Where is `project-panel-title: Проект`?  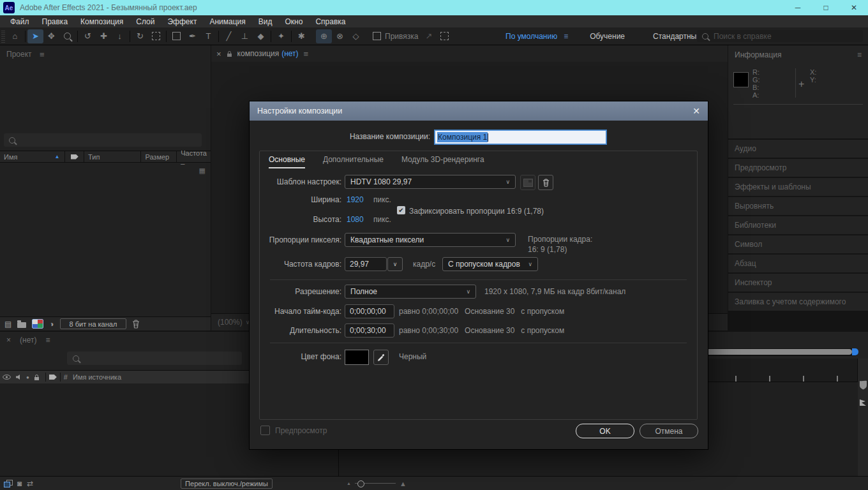
project-panel-title: Проект is located at coordinates (19, 54).